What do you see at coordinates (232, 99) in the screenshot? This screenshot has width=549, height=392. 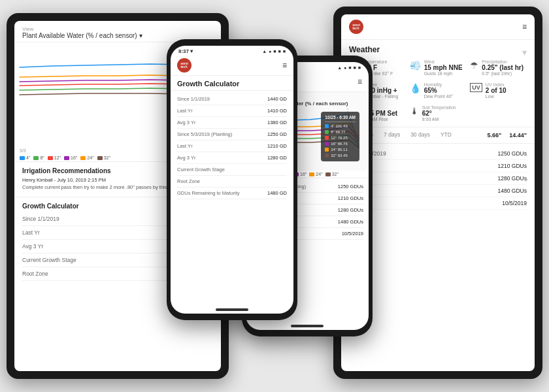 I see `list-item: Since 1/1/2019 1440 GD` at bounding box center [232, 99].